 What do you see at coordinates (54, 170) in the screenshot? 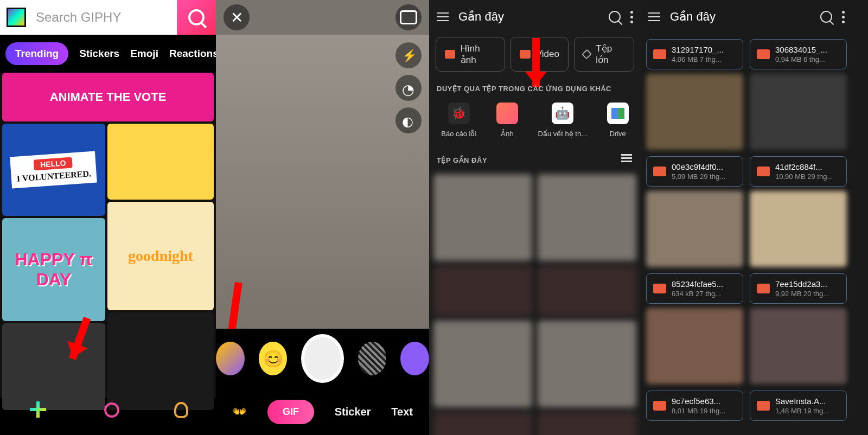
I see `gif-tile: HELLOI VOLUNTEERED.` at bounding box center [54, 170].